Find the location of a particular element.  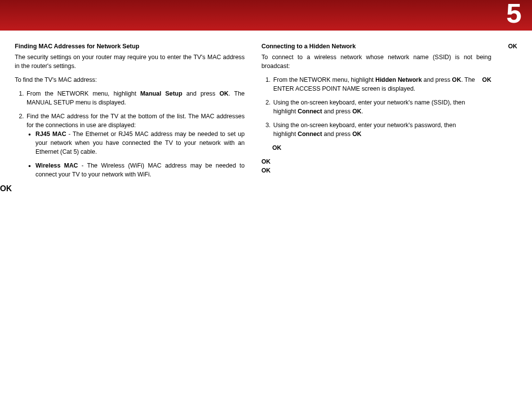

right-step-list: From the NETWORK menu, highlight Hidden … is located at coordinates (369, 114).